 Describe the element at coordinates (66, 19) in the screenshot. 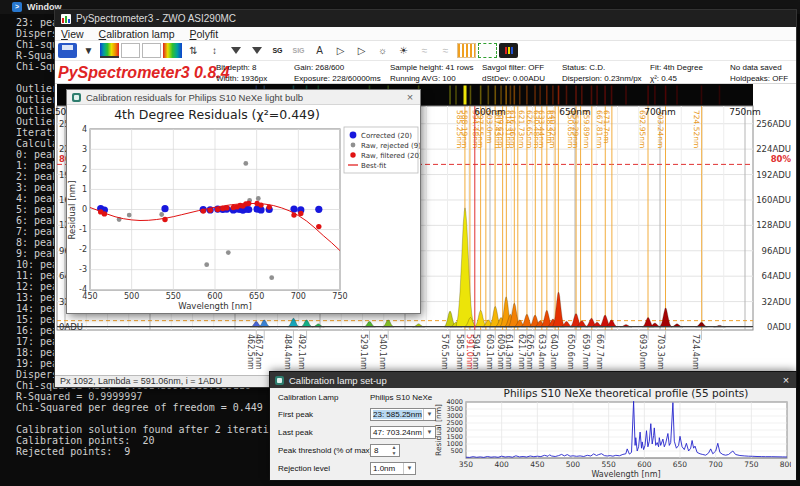

I see `app-icon` at that location.